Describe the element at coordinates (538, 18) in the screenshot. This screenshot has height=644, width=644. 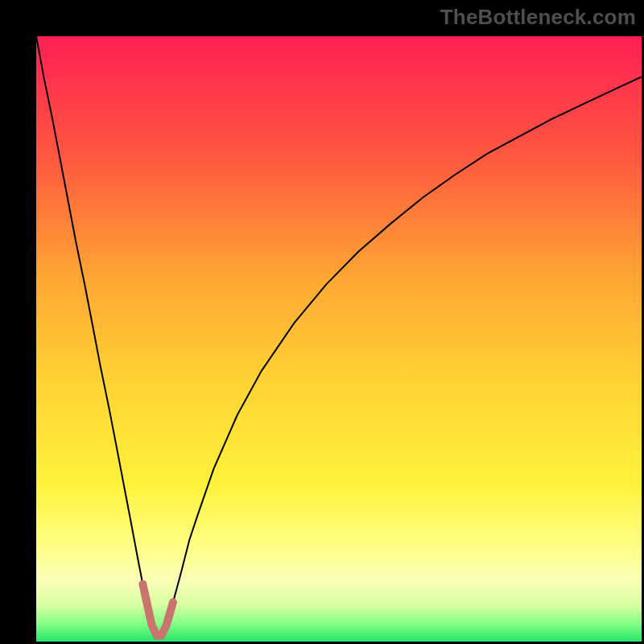
I see `watermark-text: TheBottleneck.com` at that location.